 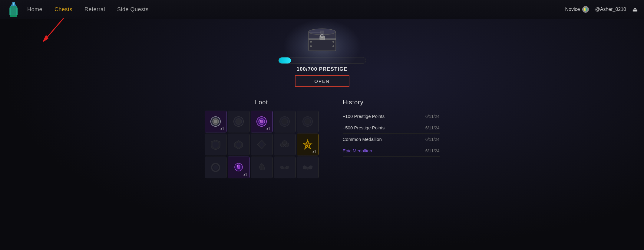 I want to click on nav-referral: Referral, so click(x=95, y=10).